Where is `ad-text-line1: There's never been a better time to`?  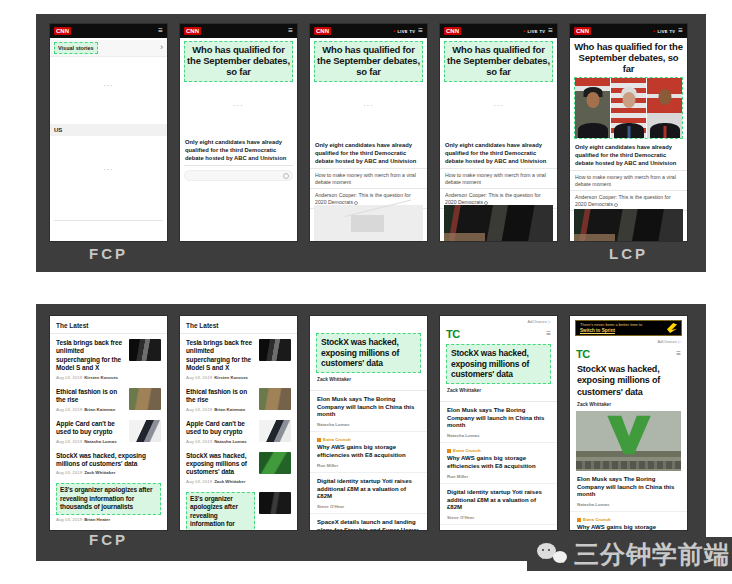
ad-text-line1: There's never been a better time to is located at coordinates (611, 324).